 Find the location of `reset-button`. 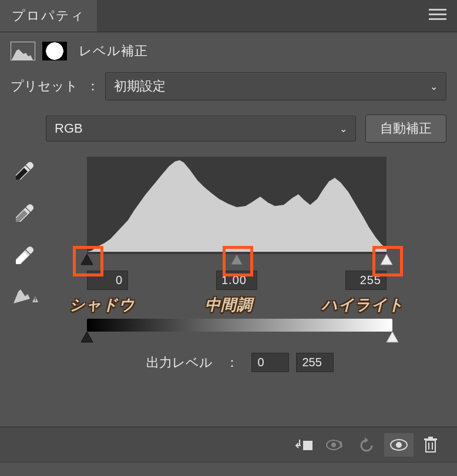

reset-button is located at coordinates (367, 445).